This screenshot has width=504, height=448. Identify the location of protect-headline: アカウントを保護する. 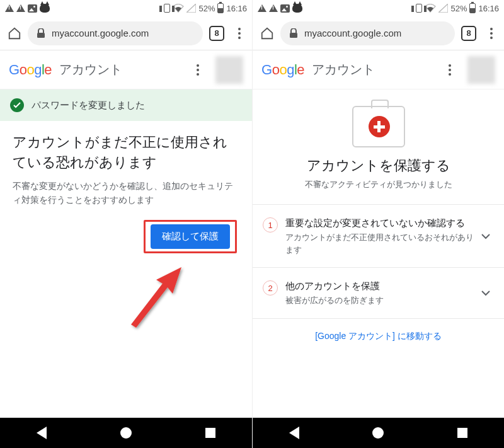
(378, 168).